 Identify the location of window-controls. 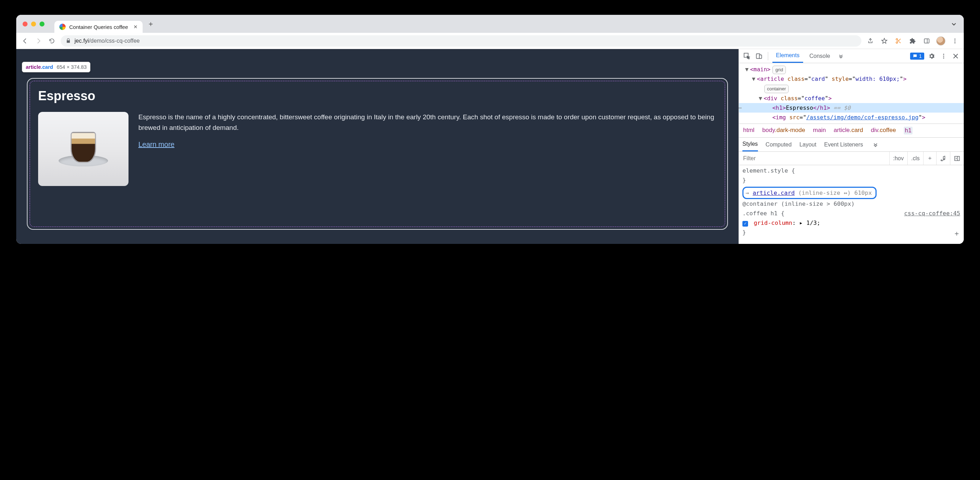
(33, 24).